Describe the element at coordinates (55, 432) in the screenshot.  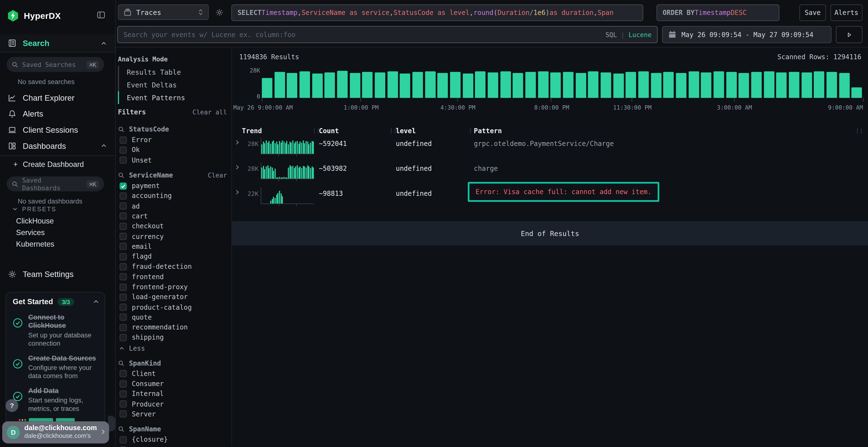
I see `user-menu: D dale@clickhouse.com dale@clickhouse.co…` at that location.